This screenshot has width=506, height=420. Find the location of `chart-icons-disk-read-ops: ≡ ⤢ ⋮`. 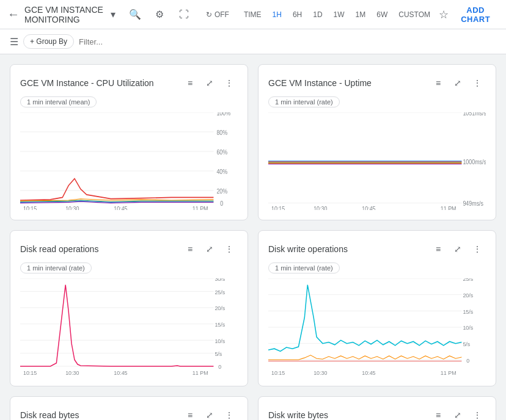

chart-icons-disk-read-ops: ≡ ⤢ ⋮ is located at coordinates (210, 249).